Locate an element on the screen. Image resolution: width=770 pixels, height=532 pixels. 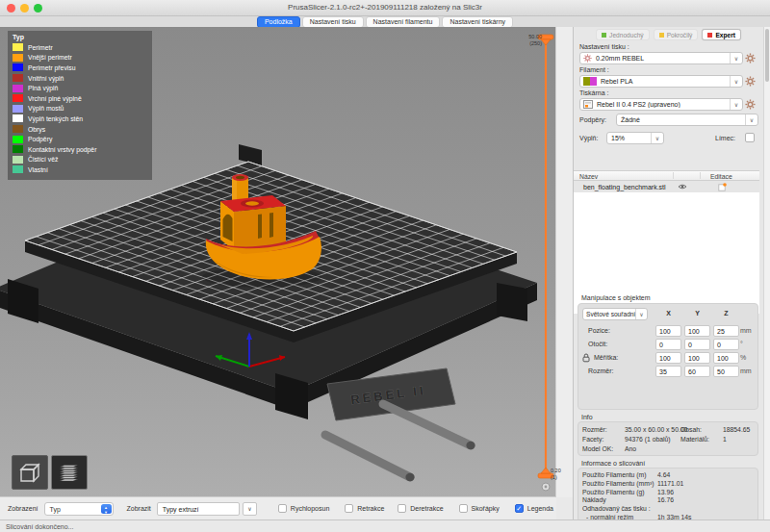
checkbox-label: Retrakce is located at coordinates (371, 508).